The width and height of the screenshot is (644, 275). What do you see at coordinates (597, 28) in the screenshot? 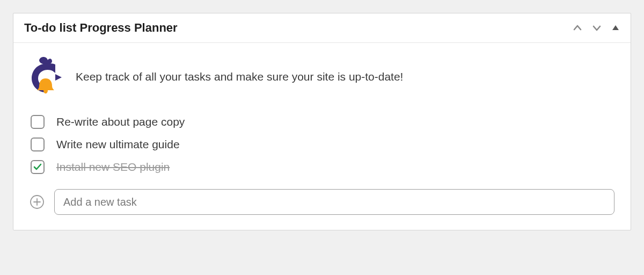
I see `chevron-down-icon` at bounding box center [597, 28].